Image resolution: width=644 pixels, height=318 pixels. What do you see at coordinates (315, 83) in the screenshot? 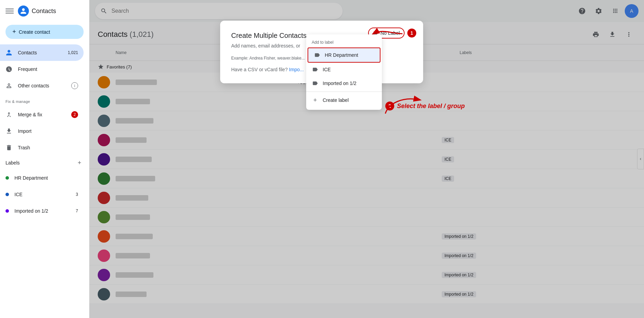
I see `label-tag-icon-imported` at bounding box center [315, 83].